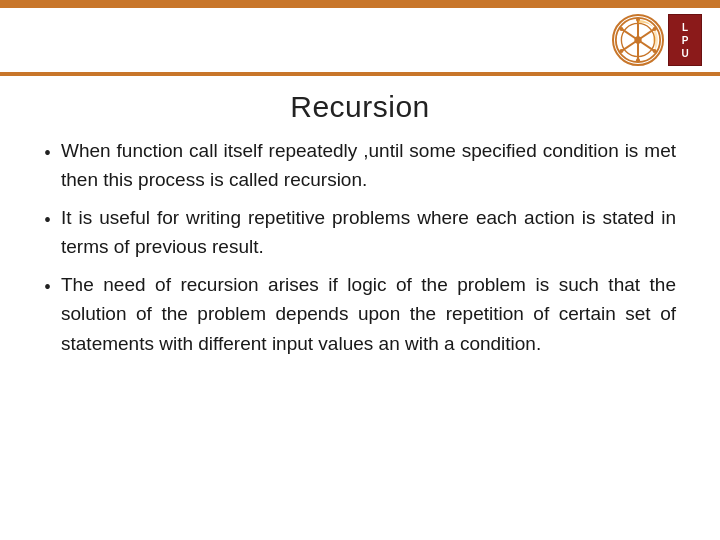  Describe the element at coordinates (360, 4) in the screenshot. I see `top-bar` at that location.